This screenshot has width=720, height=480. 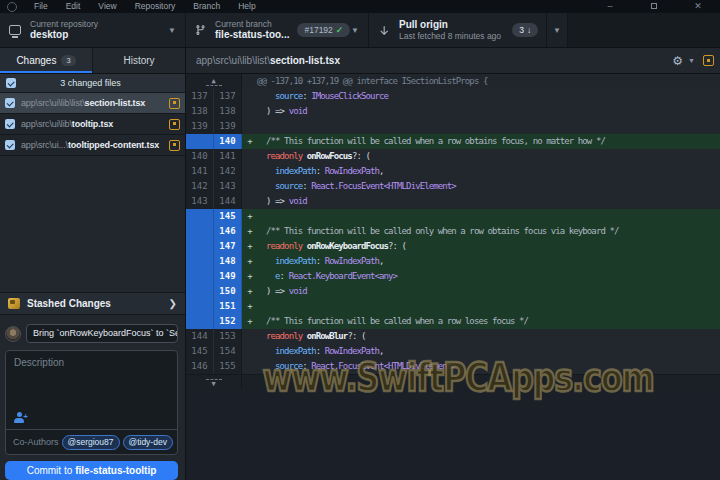 I want to click on commit-button: Commit to file-status-tooltip, so click(x=92, y=470).